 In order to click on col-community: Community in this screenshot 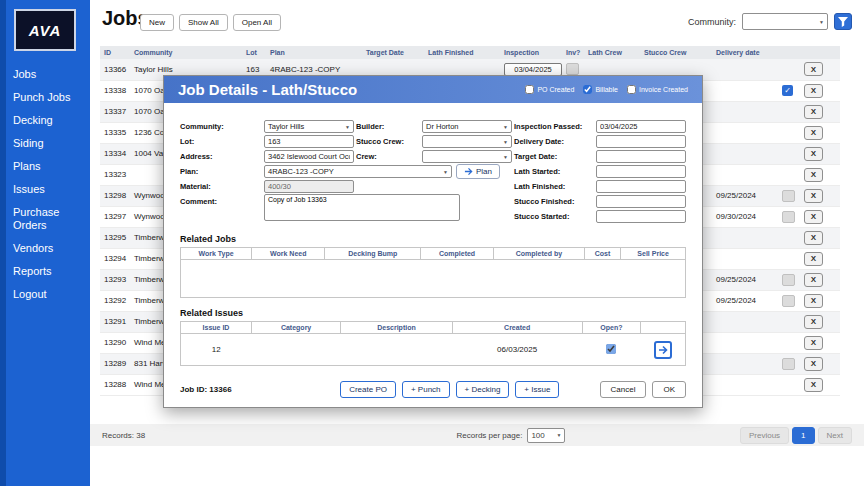, I will do `click(186, 52)`.